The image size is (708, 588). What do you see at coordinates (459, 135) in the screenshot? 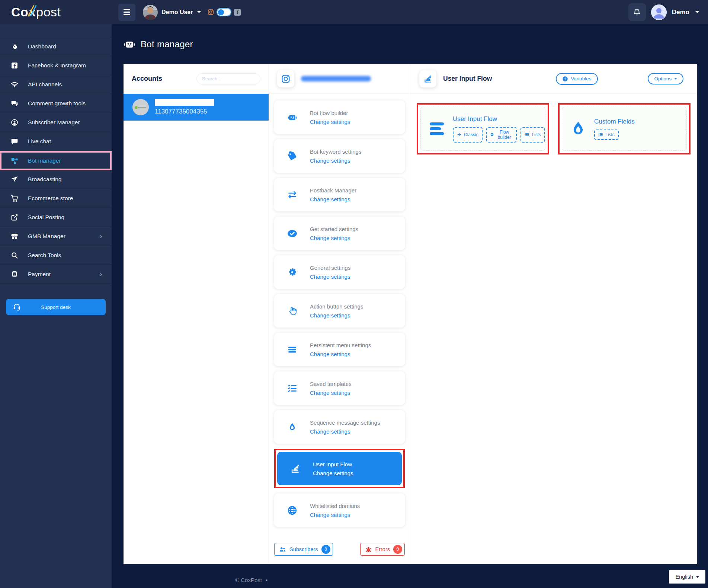
I see `plus-icon` at bounding box center [459, 135].